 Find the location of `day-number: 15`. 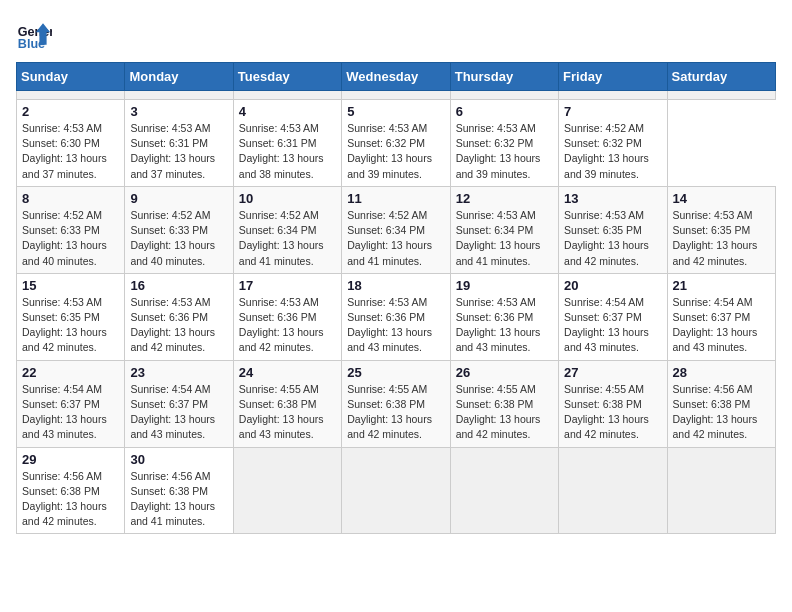

day-number: 15 is located at coordinates (70, 286).